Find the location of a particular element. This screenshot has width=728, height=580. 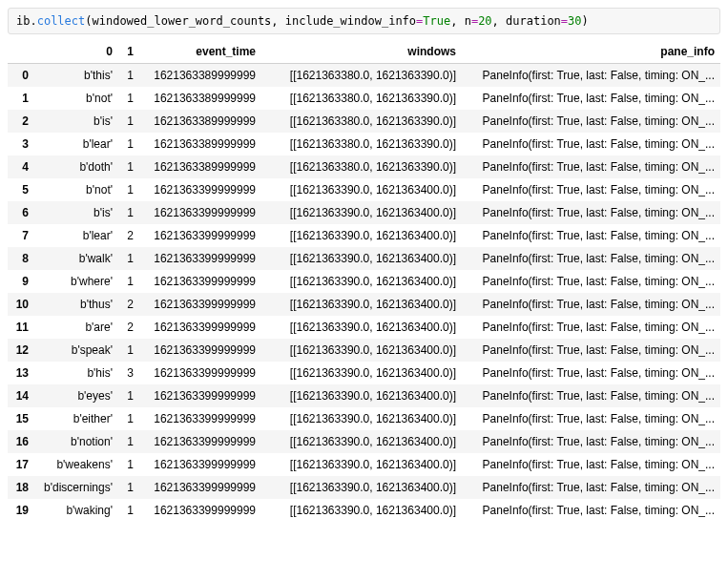

table-row: 8b'walk'11621363399999999[[1621363390.0,… is located at coordinates (364, 259).